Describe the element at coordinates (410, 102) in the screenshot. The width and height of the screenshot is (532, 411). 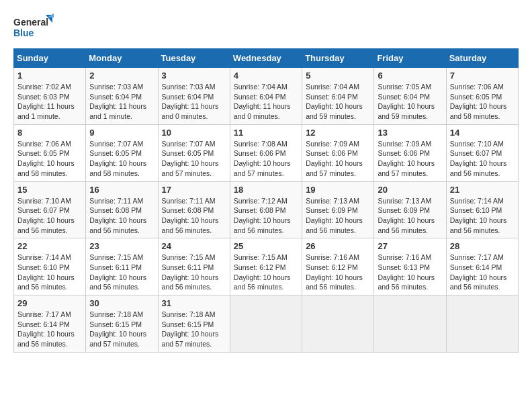
I see `day-info: Sunrise: 7:05 AM Sunset: 6:04 PM Dayligh…` at that location.